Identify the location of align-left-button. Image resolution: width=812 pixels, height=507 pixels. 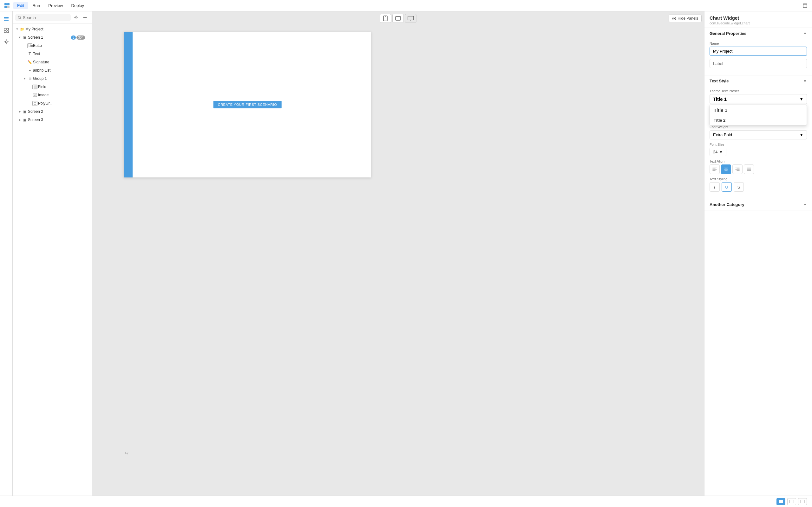
(715, 169).